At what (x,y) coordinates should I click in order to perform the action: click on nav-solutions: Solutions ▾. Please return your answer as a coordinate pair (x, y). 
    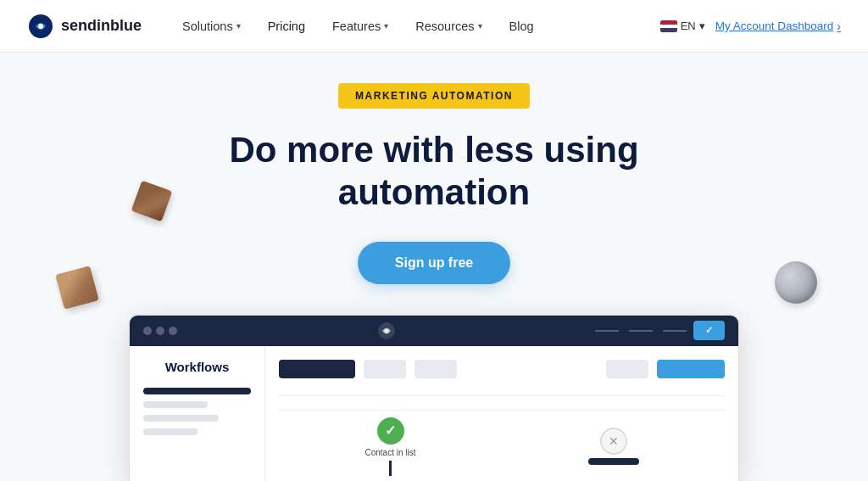
    Looking at the image, I should click on (212, 26).